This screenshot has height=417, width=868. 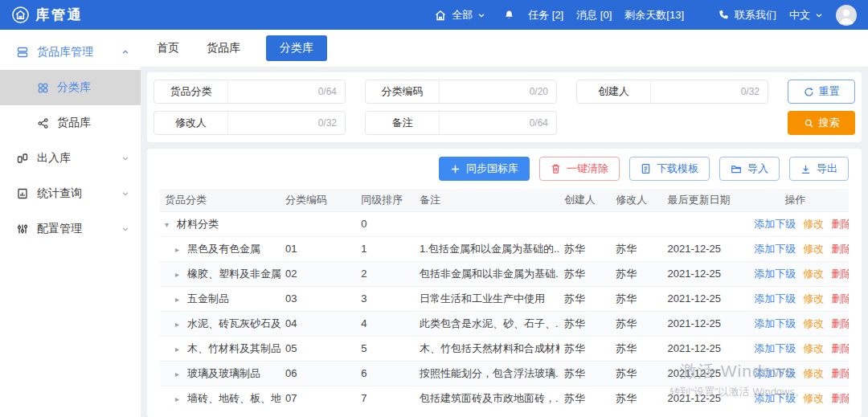 What do you see at coordinates (43, 88) in the screenshot?
I see `category-grid-icon` at bounding box center [43, 88].